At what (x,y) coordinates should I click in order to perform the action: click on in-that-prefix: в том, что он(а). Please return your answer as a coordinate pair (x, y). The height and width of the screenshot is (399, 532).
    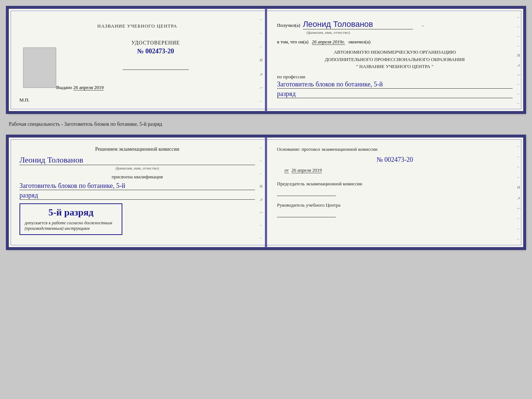
    Looking at the image, I should click on (293, 42).